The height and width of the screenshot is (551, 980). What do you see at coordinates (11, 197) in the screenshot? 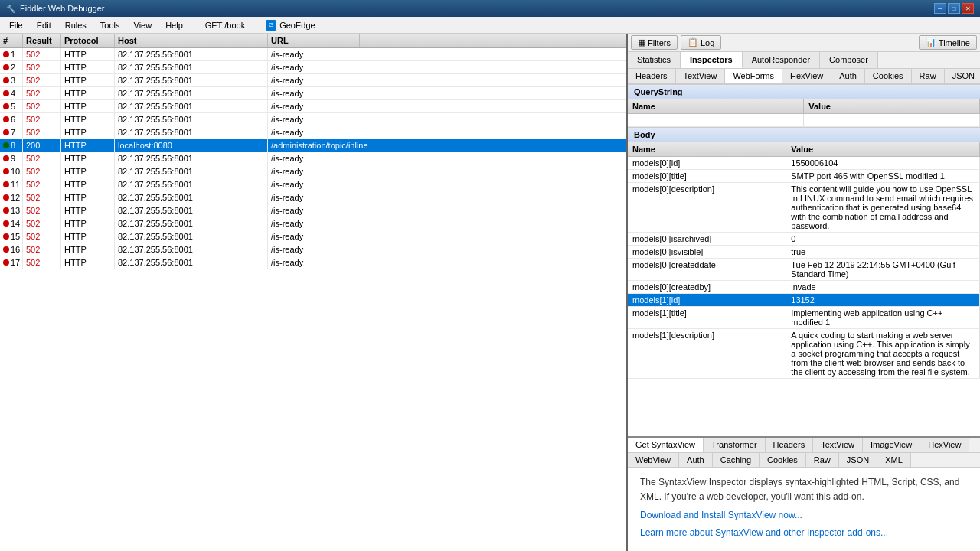
I see `session-cell-id: 12` at bounding box center [11, 197].